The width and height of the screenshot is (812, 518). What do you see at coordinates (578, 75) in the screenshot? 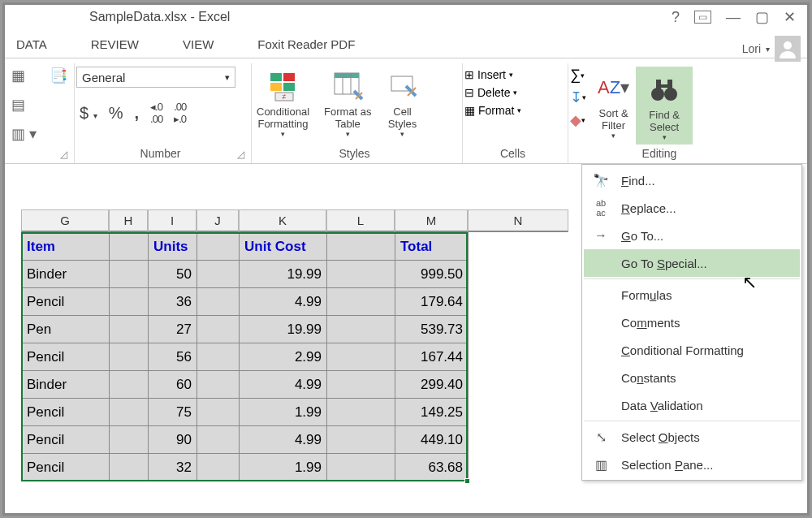
I see `autosum-button: ∑ ▾` at bounding box center [578, 75].